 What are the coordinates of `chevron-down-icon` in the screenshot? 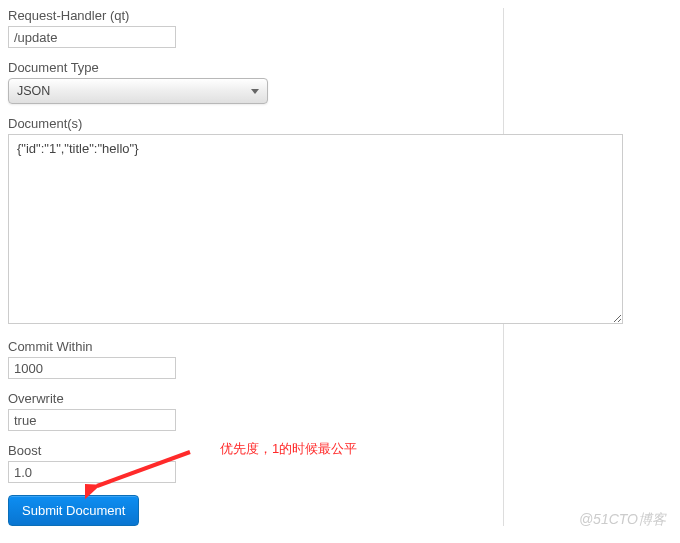 It's located at (255, 92).